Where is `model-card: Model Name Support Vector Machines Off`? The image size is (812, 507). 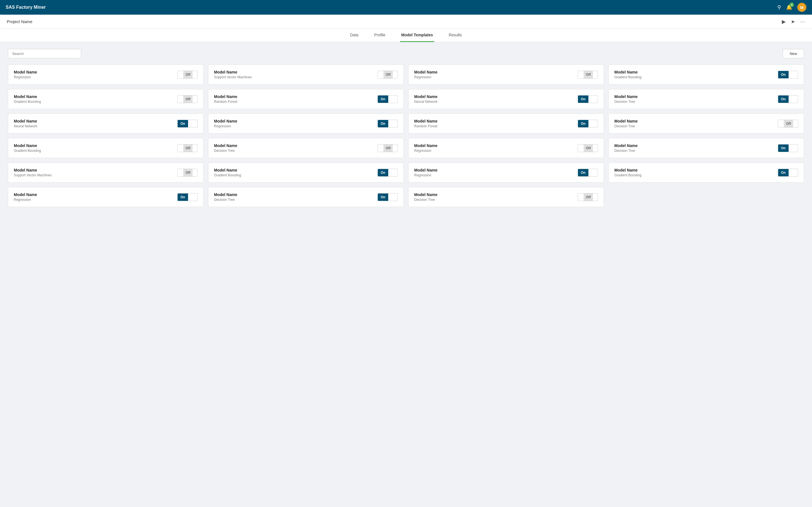 model-card: Model Name Support Vector Machines Off is located at coordinates (106, 172).